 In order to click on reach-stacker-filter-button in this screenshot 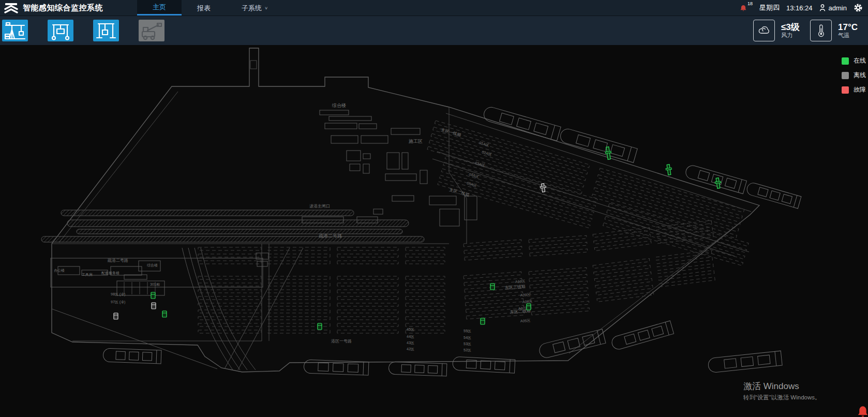, I will do `click(152, 31)`.